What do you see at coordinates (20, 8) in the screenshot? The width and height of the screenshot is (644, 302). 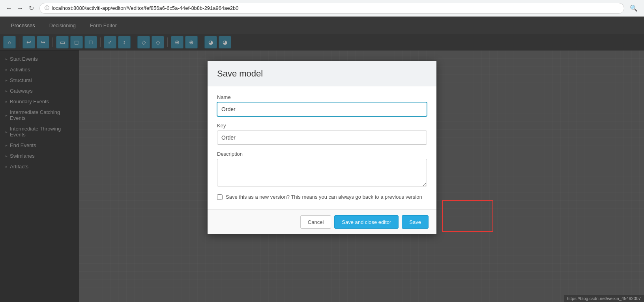 I see `nav-buttons: ← → ↻` at bounding box center [20, 8].